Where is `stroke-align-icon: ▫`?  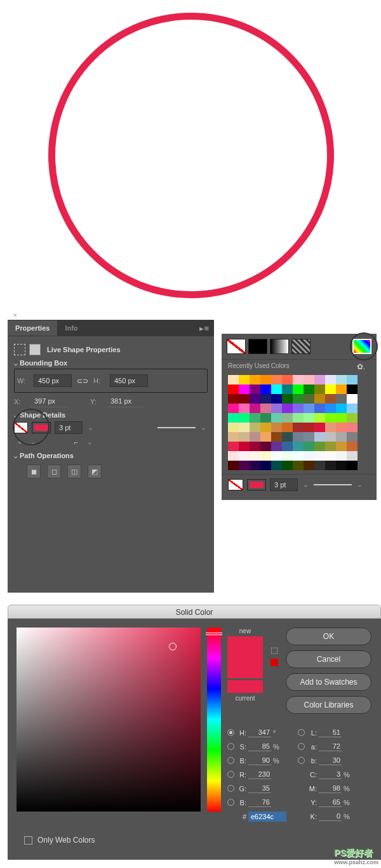
stroke-align-icon: ▫ is located at coordinates (20, 442).